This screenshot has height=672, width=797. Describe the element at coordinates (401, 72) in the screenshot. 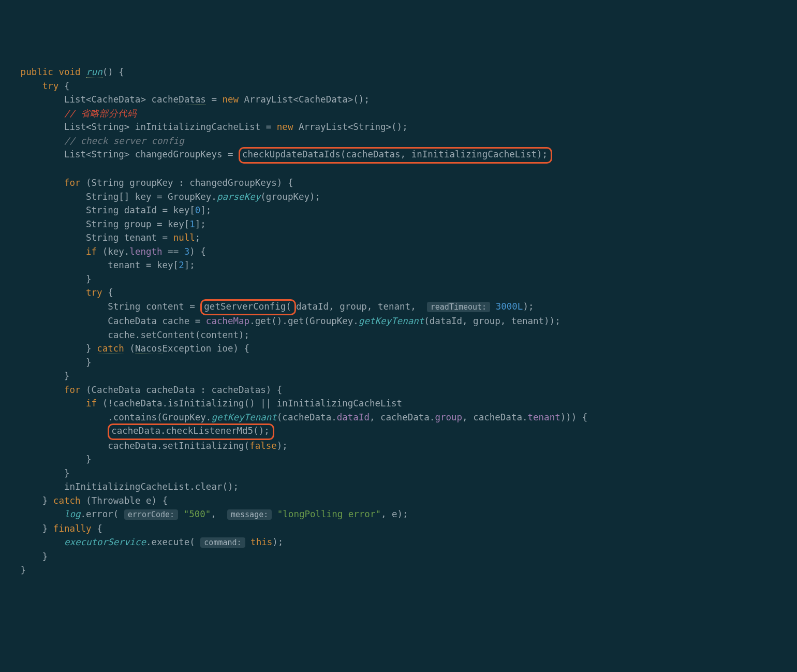

I see `code-line: public void run() {` at that location.